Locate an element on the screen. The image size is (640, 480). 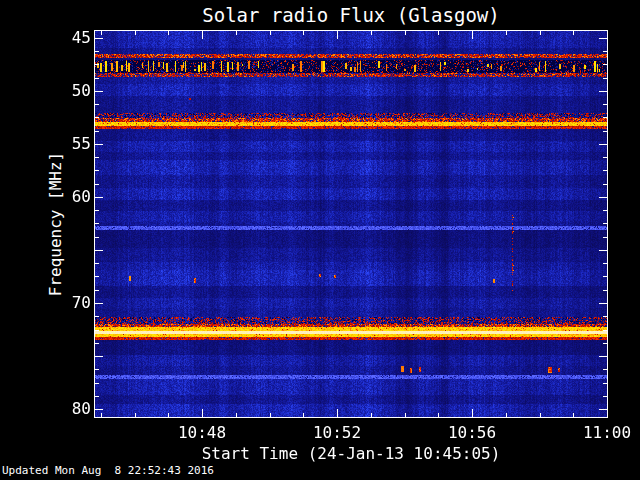
y-axis-title: Frequency [MHz] is located at coordinates (56, 224).